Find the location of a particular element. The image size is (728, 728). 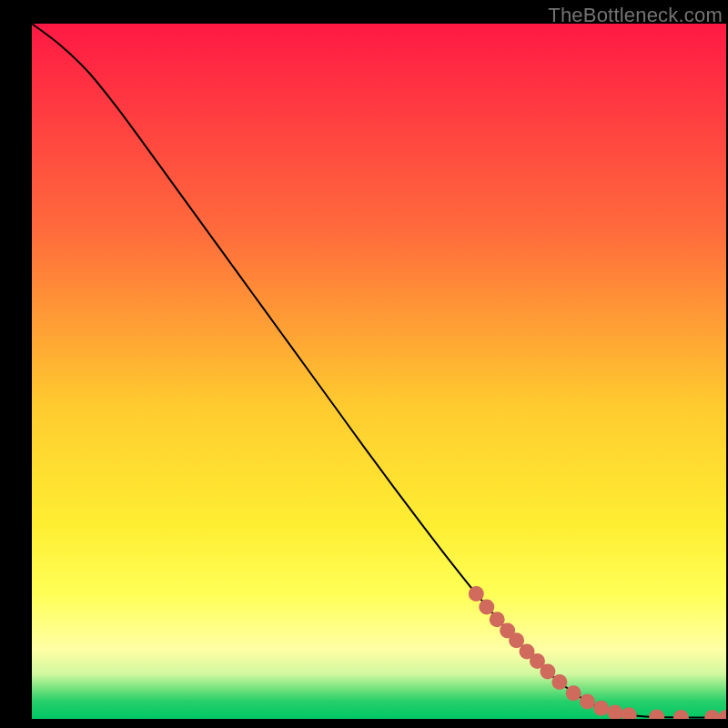

attribution-text: TheBottleneck.com is located at coordinates (635, 15).